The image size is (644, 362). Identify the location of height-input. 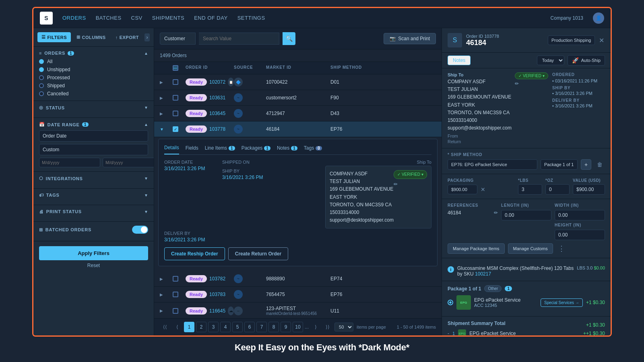
(580, 235).